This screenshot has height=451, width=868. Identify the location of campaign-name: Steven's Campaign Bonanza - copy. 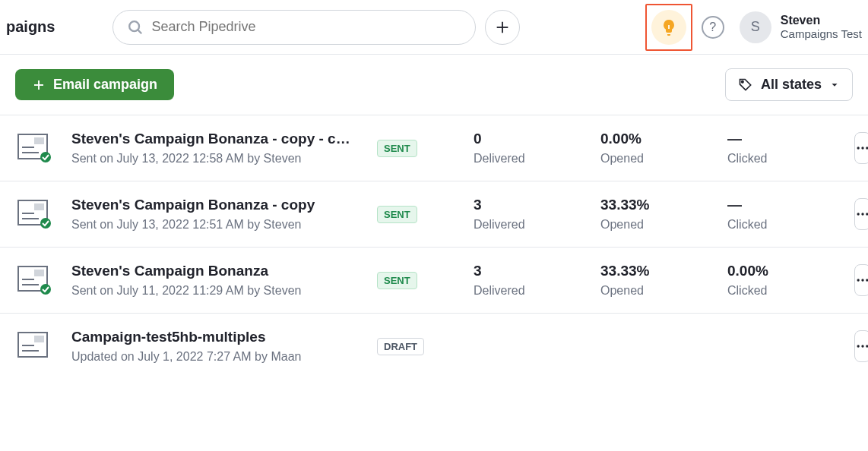
(212, 205).